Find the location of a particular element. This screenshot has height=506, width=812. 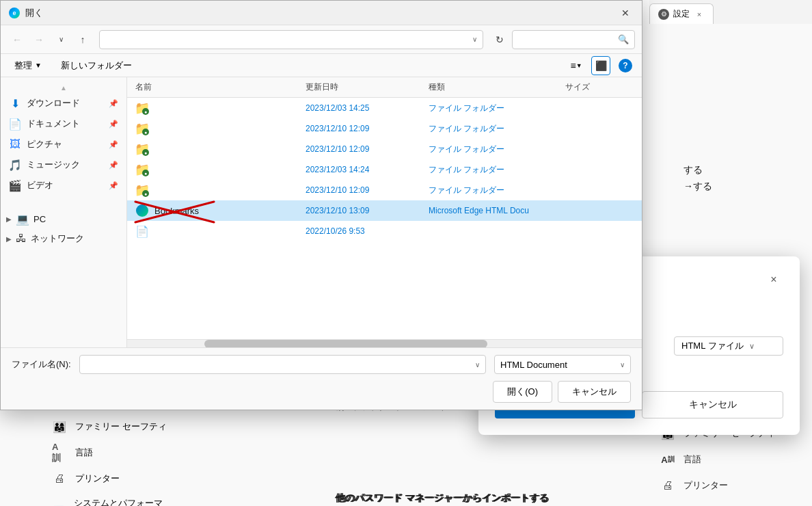

col-type: 種類 is located at coordinates (497, 88).